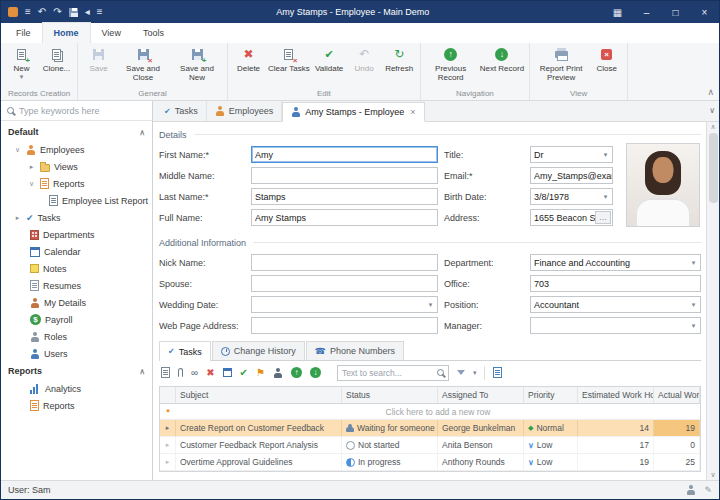  Describe the element at coordinates (481, 462) in the screenshot. I see `cell-assigned-to: Anthony Rounds` at that location.